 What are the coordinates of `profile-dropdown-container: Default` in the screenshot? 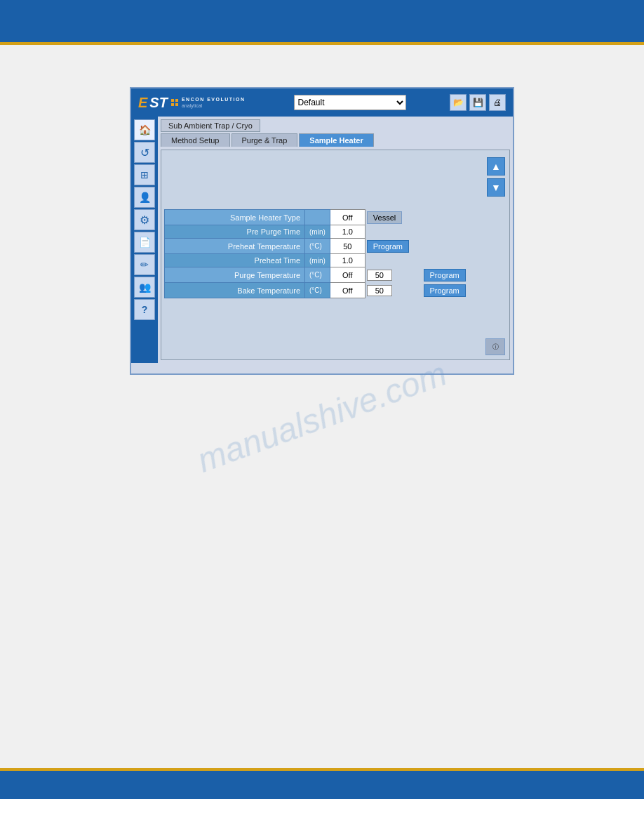 It's located at (350, 102).